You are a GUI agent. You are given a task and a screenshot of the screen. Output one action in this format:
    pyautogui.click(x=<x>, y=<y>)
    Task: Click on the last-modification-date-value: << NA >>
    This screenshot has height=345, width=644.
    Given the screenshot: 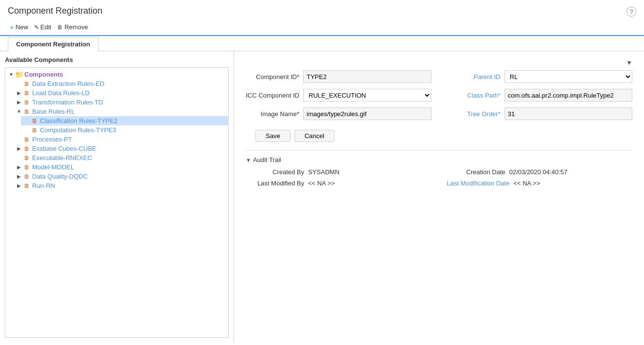 What is the action you would take?
    pyautogui.click(x=527, y=183)
    